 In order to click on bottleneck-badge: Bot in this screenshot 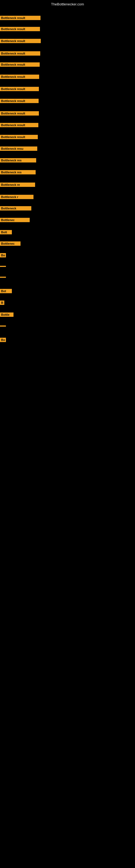, I will do `click(6, 291)`.